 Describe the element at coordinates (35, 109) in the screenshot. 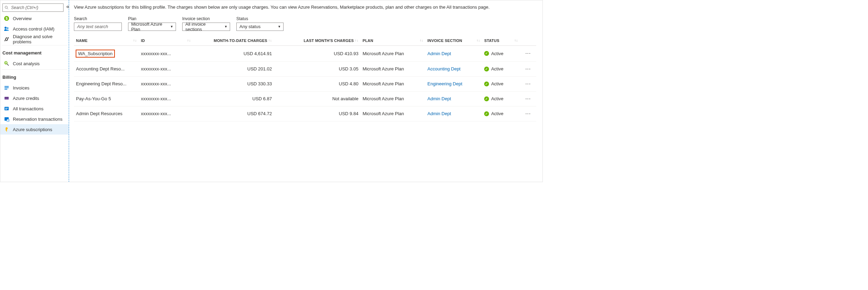

I see `nav-transactions: All transactions` at that location.